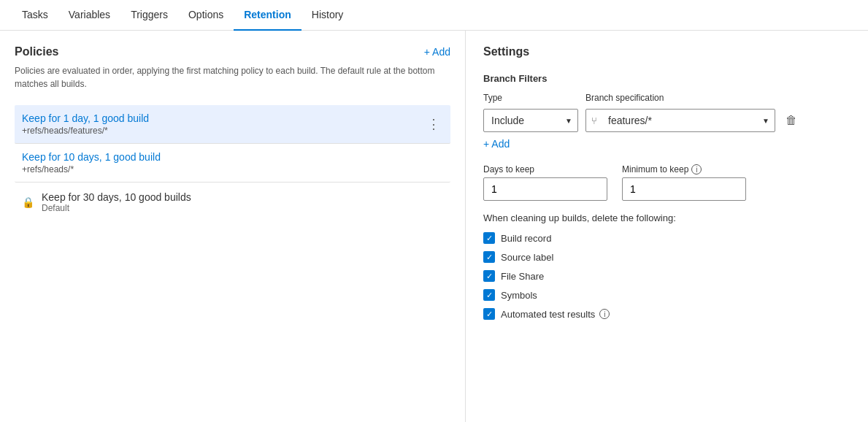 The width and height of the screenshot is (868, 422). What do you see at coordinates (667, 295) in the screenshot?
I see `checkbox-symbols: ✓ Symbols` at bounding box center [667, 295].